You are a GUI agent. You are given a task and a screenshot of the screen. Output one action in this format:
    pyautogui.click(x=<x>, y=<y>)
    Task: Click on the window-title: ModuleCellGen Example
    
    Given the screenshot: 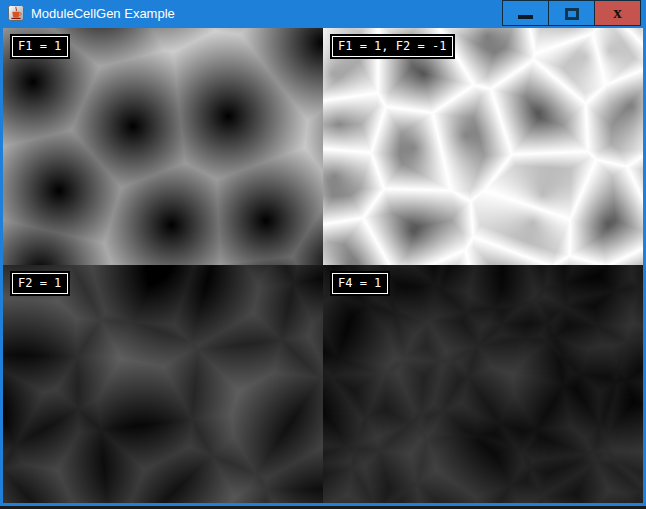 What is the action you would take?
    pyautogui.click(x=103, y=14)
    